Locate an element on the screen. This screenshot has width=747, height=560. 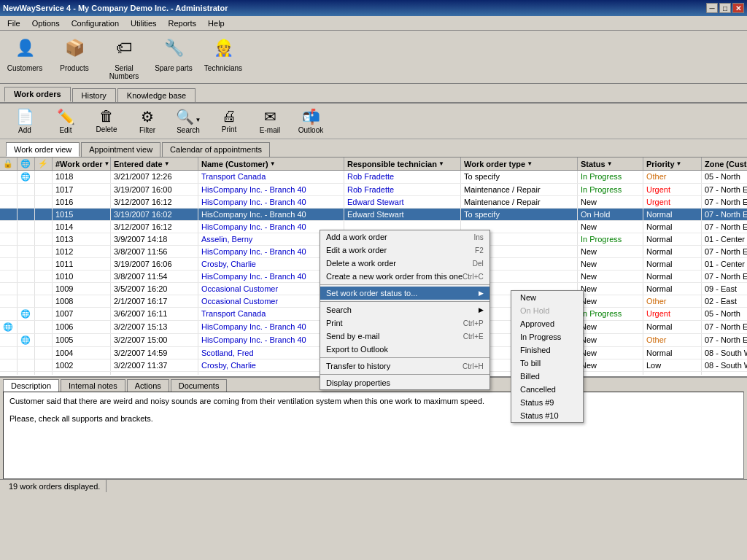
row-priority: Urgent is located at coordinates (673, 190).